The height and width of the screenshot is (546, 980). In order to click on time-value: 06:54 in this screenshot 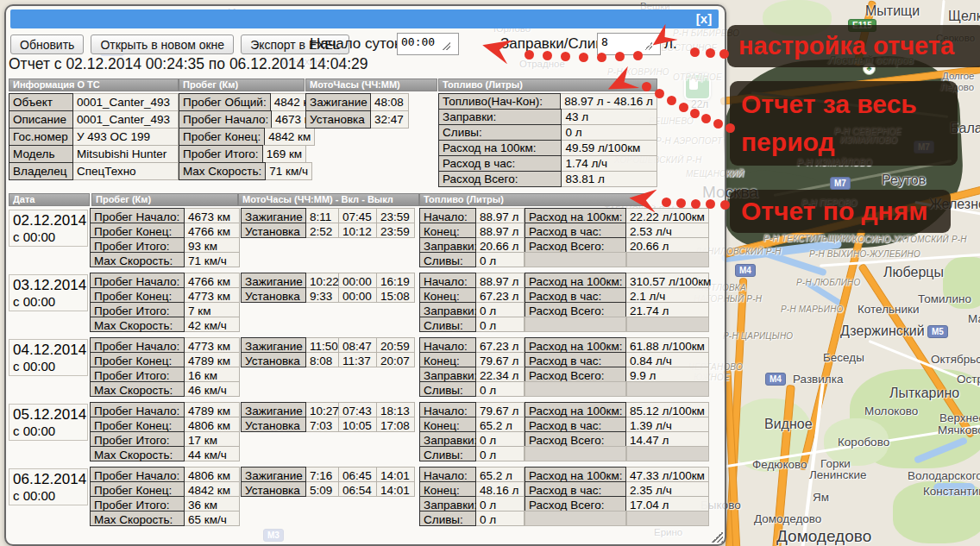, I will do `click(358, 489)`.